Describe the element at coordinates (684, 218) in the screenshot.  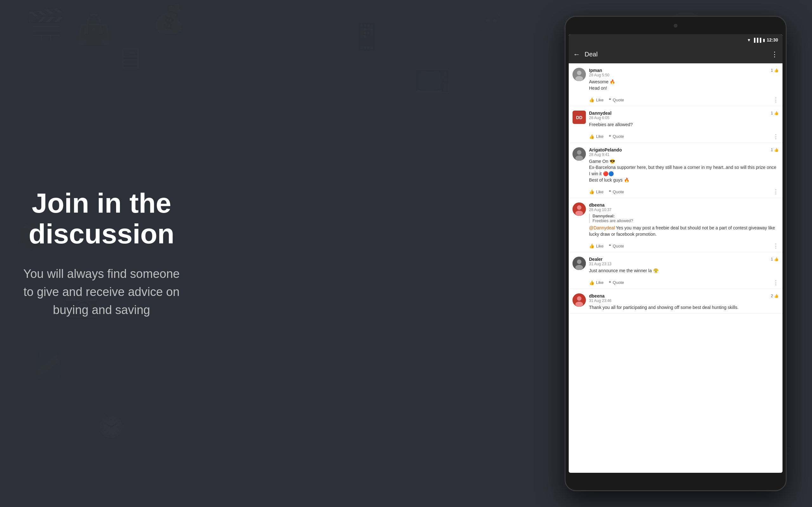
I see `quote-block: Dannydeal: Freebies are allowed?` at that location.